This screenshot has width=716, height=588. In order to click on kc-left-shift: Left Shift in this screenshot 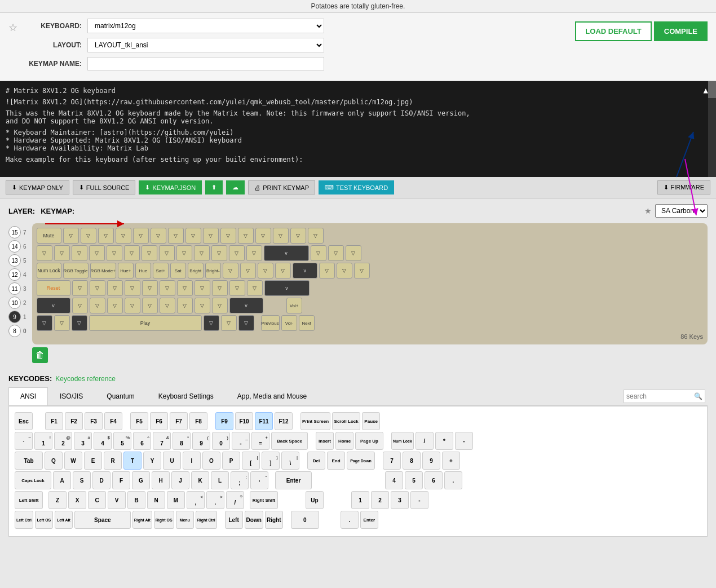, I will do `click(29, 500)`.